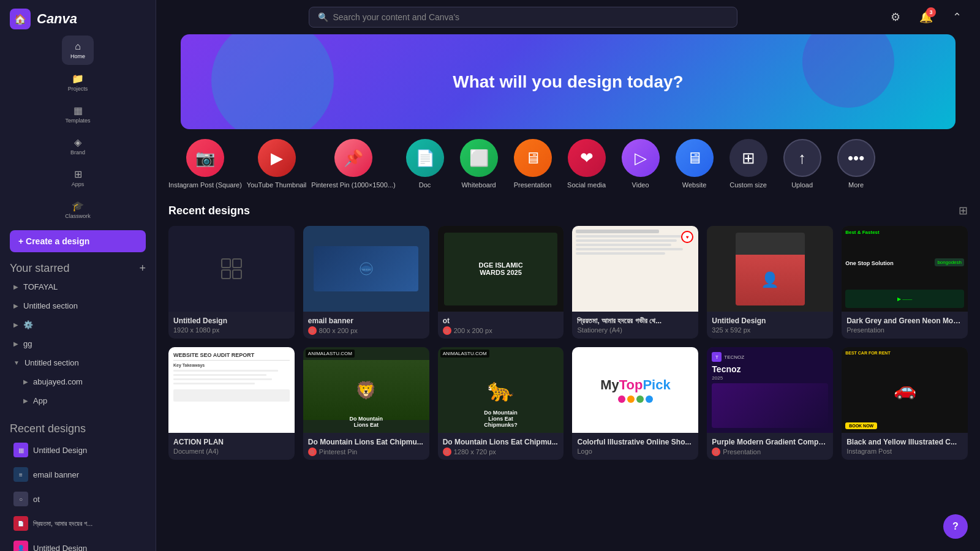 This screenshot has width=980, height=551. What do you see at coordinates (635, 390) in the screenshot?
I see `card-img-10: MyTopPick` at bounding box center [635, 390].